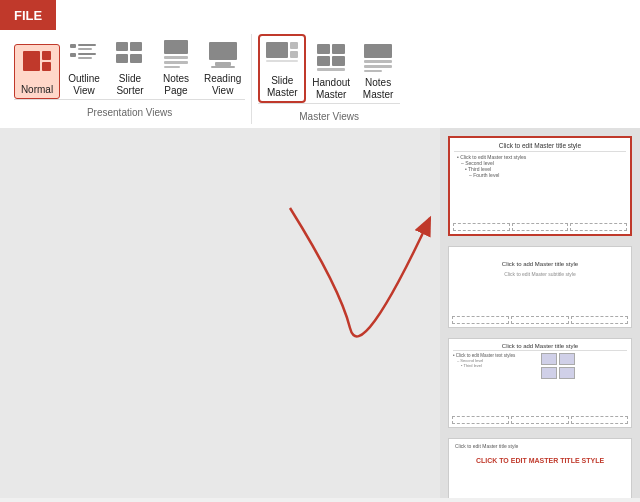 The height and width of the screenshot is (502, 640). Describe the element at coordinates (584, 366) in the screenshot. I see `slide-3-images` at that location.